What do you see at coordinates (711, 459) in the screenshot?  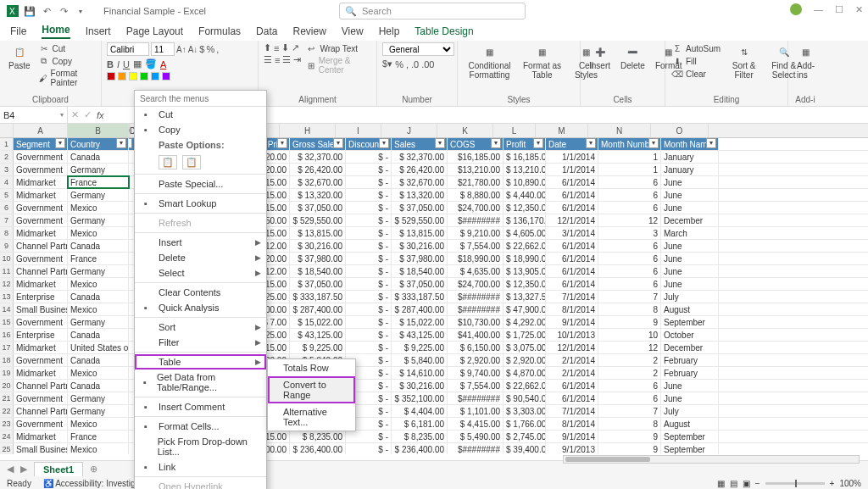 I see `horizontal-scrollbar` at bounding box center [711, 459].